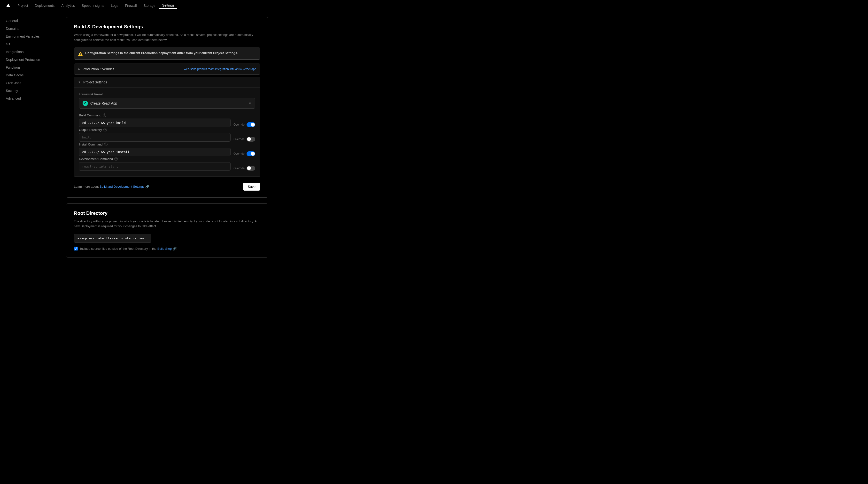  What do you see at coordinates (167, 69) in the screenshot?
I see `production-overrides-header: ▶ Production Overrides web-sdks-prebuilt…` at bounding box center [167, 69].